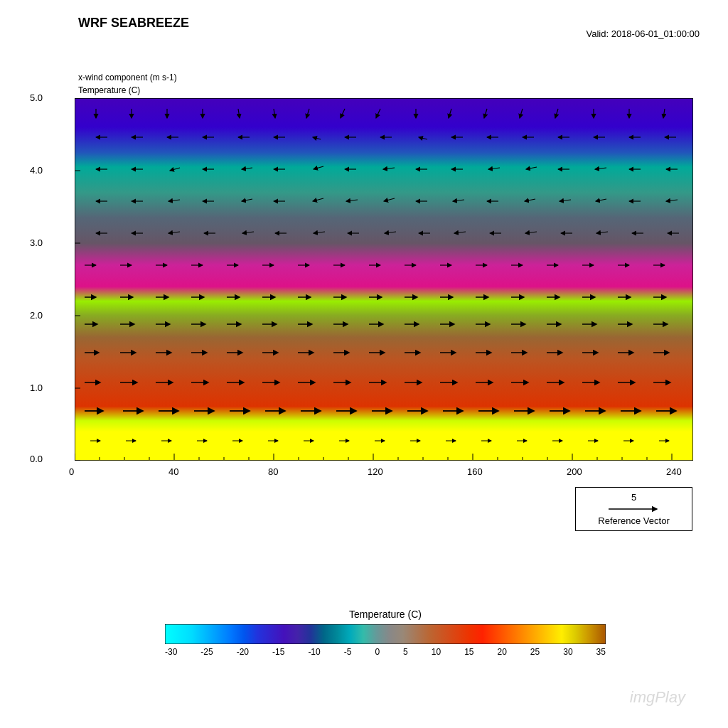  I want to click on reference-vector-box: 5 Reference Vector, so click(634, 509).